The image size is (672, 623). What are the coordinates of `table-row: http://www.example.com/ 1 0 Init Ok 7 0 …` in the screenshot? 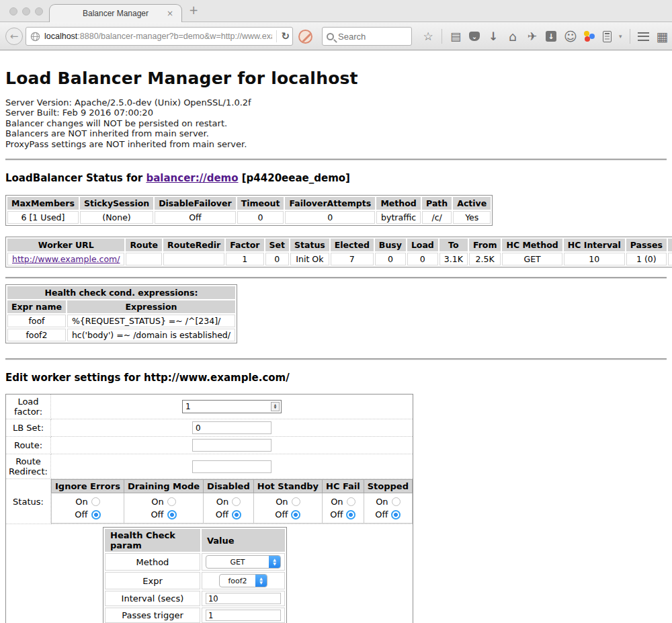 It's located at (340, 259).